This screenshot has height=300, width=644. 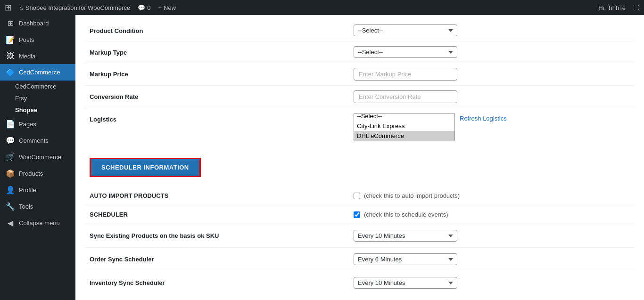 What do you see at coordinates (494, 52) in the screenshot?
I see `markup-type-control: --Select--` at bounding box center [494, 52].